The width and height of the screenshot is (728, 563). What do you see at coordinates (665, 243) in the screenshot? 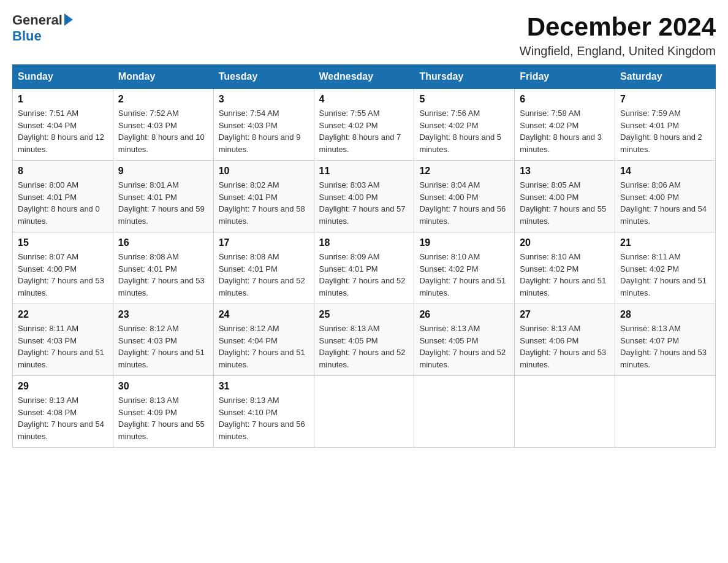
I see `day-number: 21` at bounding box center [665, 243].